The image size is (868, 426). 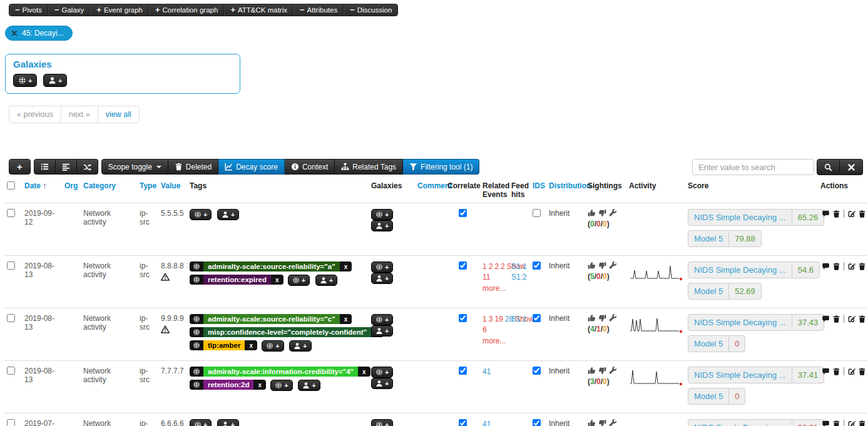 What do you see at coordinates (519, 266) in the screenshot?
I see `feed-hit-link: S1:1` at bounding box center [519, 266].